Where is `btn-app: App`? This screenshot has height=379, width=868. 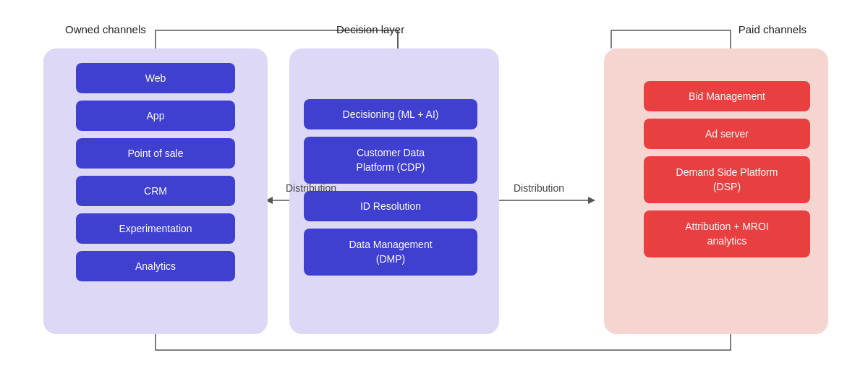 btn-app: App is located at coordinates (156, 116).